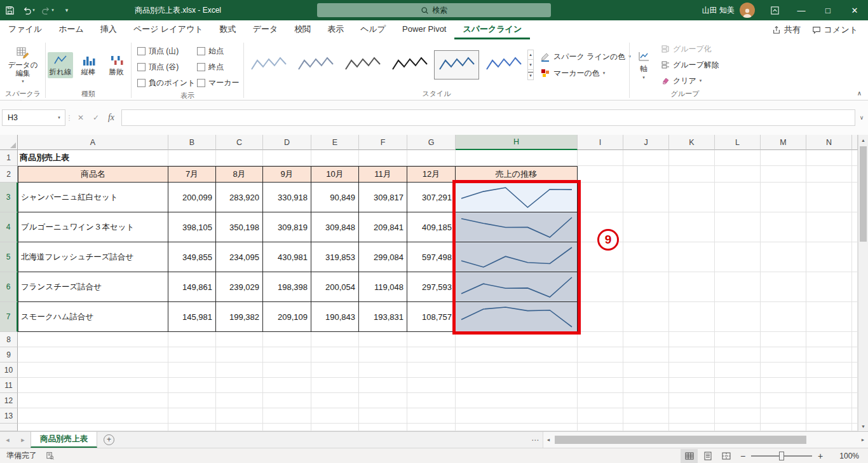  Describe the element at coordinates (829, 257) in the screenshot. I see `cell-N5` at that location.